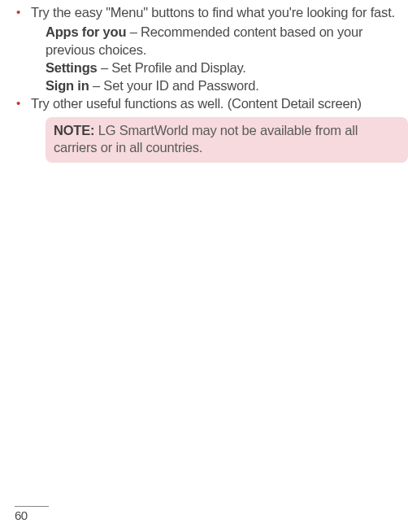 The image size is (408, 532). Describe the element at coordinates (219, 103) in the screenshot. I see `bullet-text: Try other useful functions as well. (Con…` at that location.